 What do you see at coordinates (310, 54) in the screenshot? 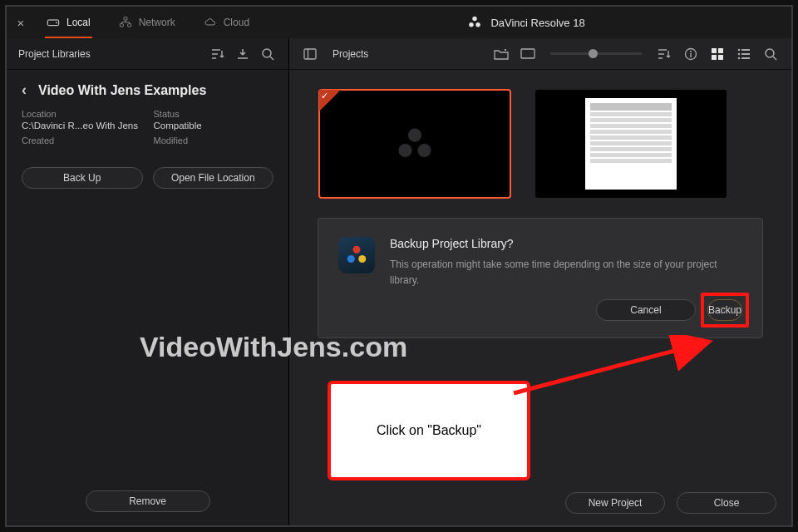
I see `sidebar-toggle-icon` at bounding box center [310, 54].